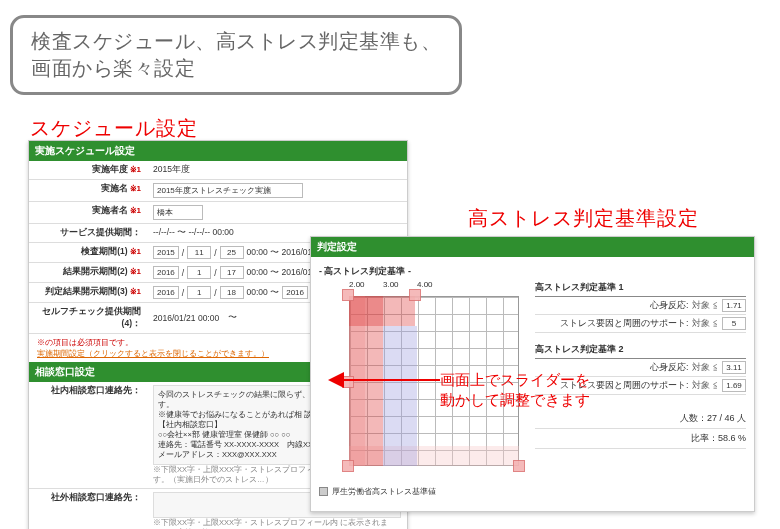 This screenshot has width=780, height=529. Describe the element at coordinates (612, 324) in the screenshot. I see `crit1-r2-label: ストレス要因と周囲のサポート:` at that location.